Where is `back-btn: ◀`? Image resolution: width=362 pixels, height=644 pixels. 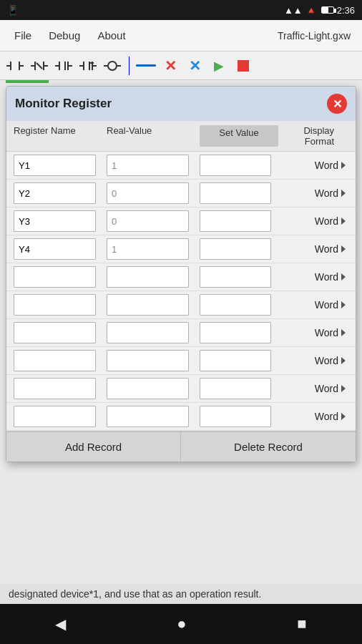
back-btn: ◀ is located at coordinates (60, 624).